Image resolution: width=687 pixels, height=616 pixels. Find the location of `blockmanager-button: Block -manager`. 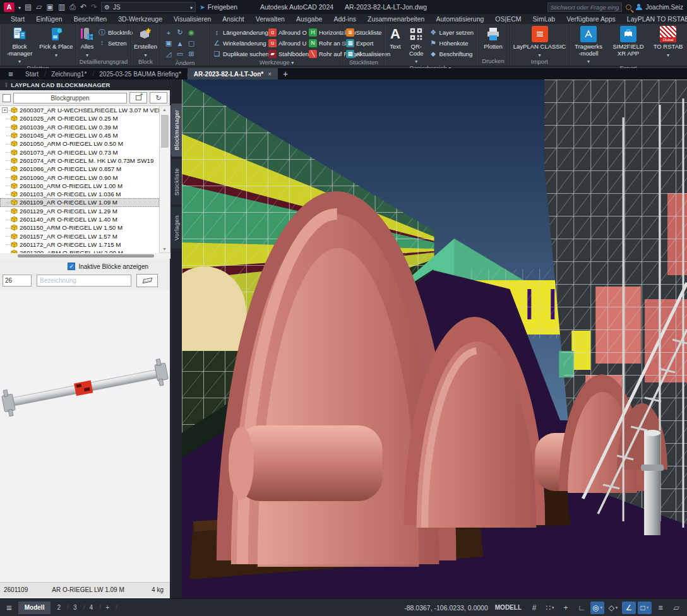

blockmanager-button: Block -manager is located at coordinates (20, 45).